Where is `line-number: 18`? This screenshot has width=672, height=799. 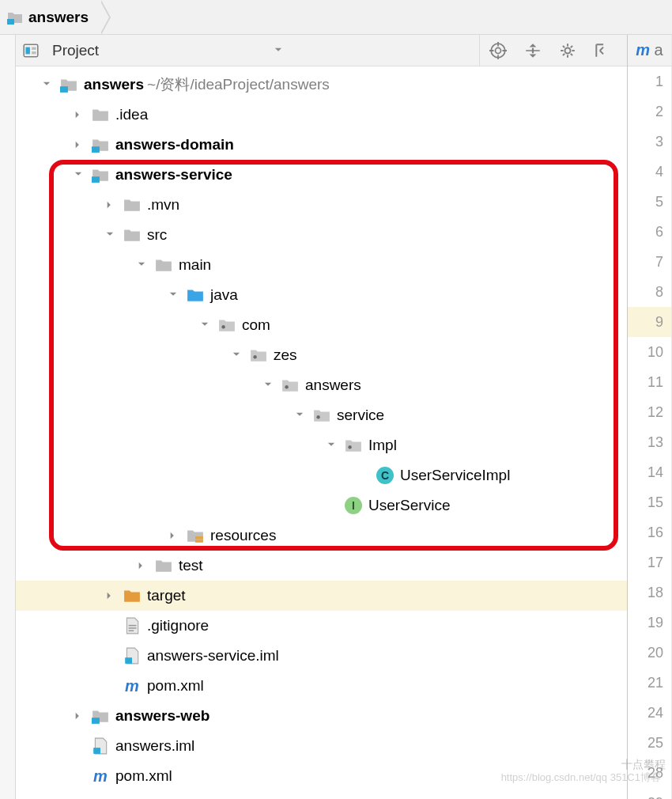 line-number: 18 is located at coordinates (650, 593).